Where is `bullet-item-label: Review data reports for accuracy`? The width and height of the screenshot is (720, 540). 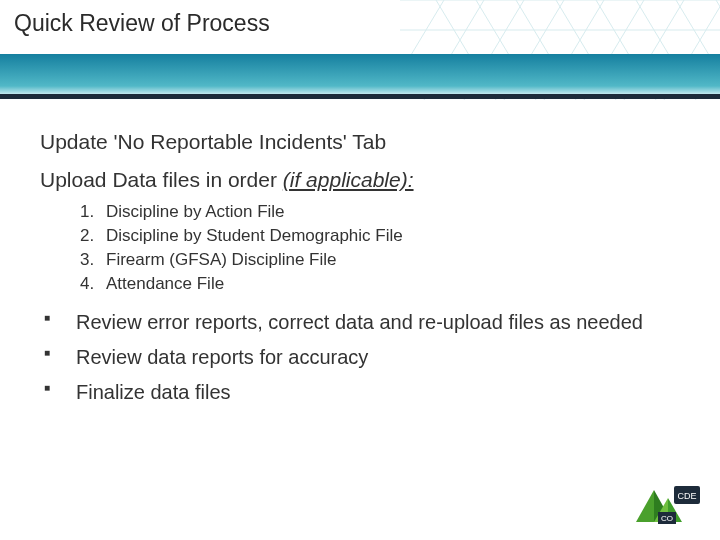 bullet-item-label: Review data reports for accuracy is located at coordinates (222, 357).